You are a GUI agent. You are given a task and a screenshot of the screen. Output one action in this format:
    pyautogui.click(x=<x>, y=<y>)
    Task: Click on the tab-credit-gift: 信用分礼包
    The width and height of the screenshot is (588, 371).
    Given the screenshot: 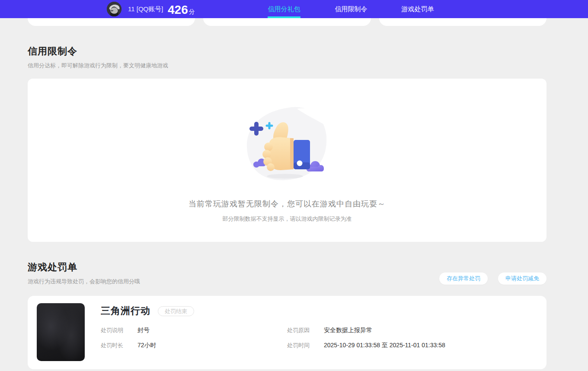 What is the action you would take?
    pyautogui.click(x=284, y=9)
    